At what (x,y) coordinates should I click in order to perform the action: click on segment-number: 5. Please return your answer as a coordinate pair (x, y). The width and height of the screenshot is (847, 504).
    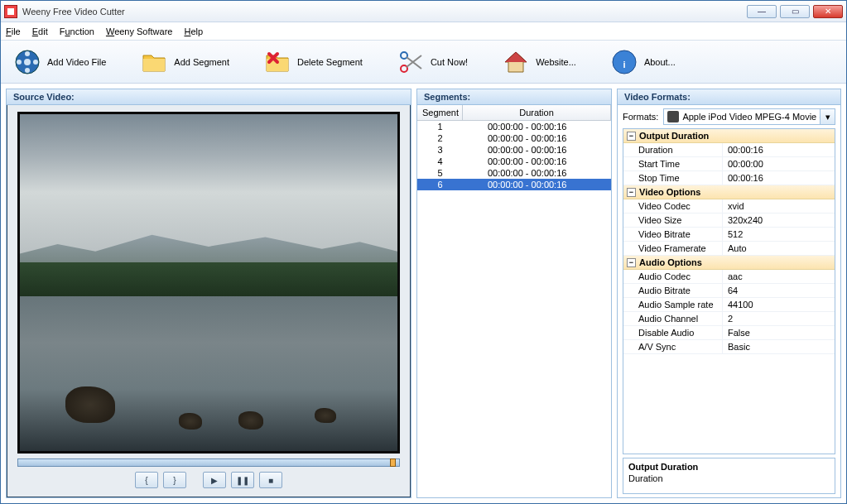
    Looking at the image, I should click on (440, 173).